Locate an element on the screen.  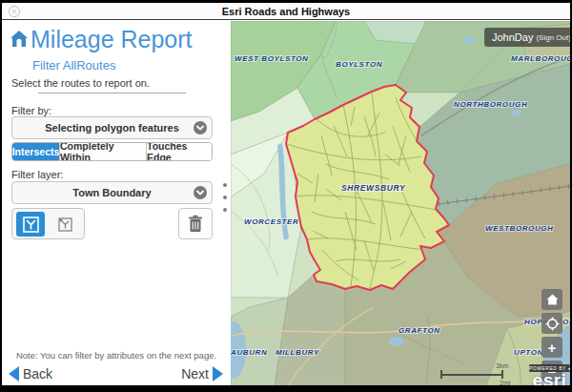
select-by-polygon-button is located at coordinates (31, 224).